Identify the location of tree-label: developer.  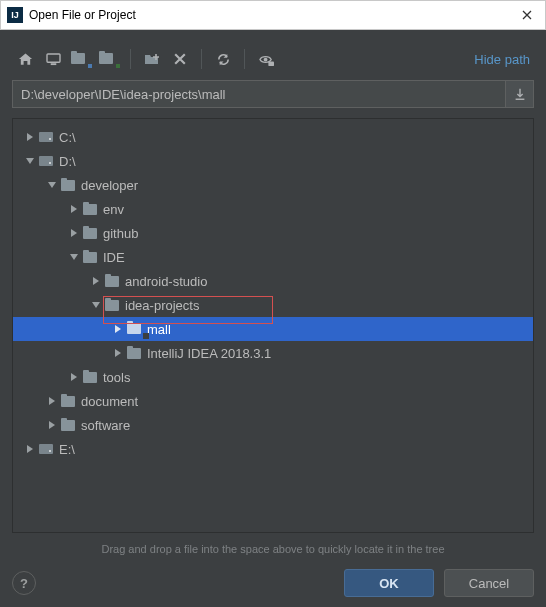
(110, 186).